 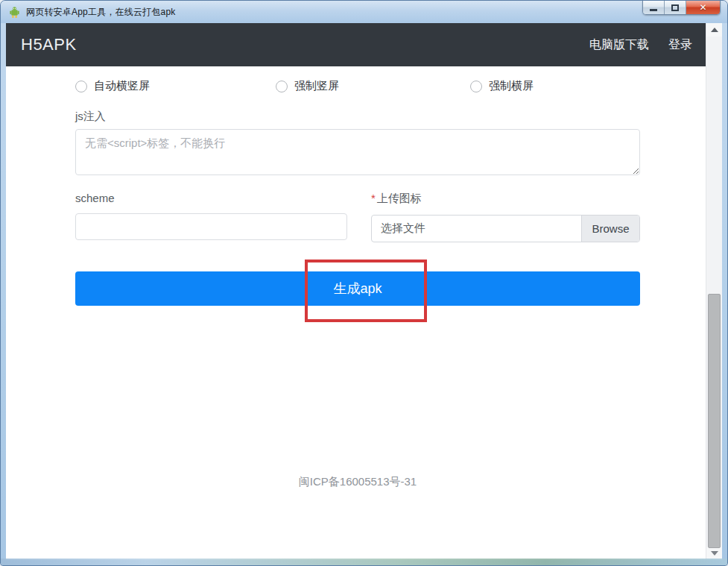 What do you see at coordinates (505, 217) in the screenshot?
I see `upload-field-group: *上传图标 选择文件 Browse` at bounding box center [505, 217].